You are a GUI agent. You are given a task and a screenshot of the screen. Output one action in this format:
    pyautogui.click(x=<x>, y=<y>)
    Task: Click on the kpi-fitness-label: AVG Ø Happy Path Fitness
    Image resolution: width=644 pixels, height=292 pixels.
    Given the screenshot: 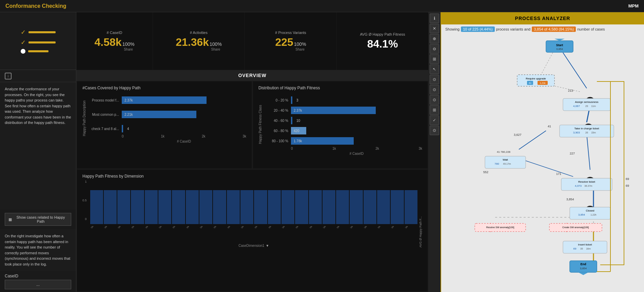 What is the action you would take?
    pyautogui.click(x=383, y=34)
    